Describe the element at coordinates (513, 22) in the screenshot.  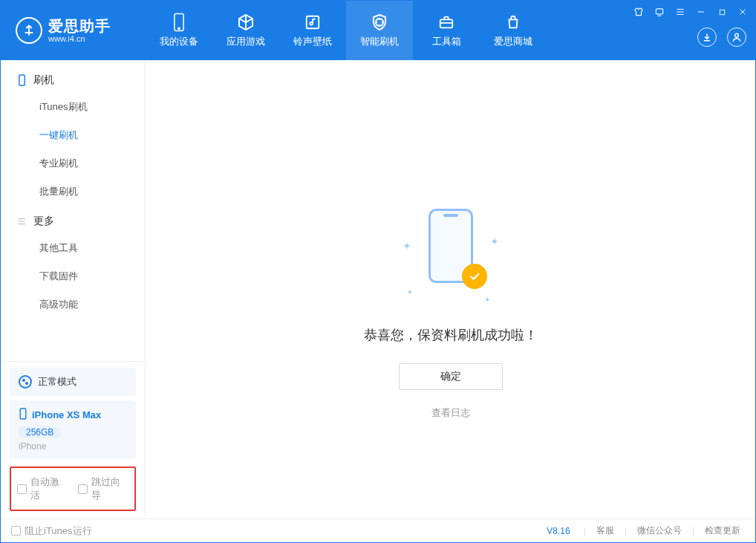
I see `shop-icon` at that location.